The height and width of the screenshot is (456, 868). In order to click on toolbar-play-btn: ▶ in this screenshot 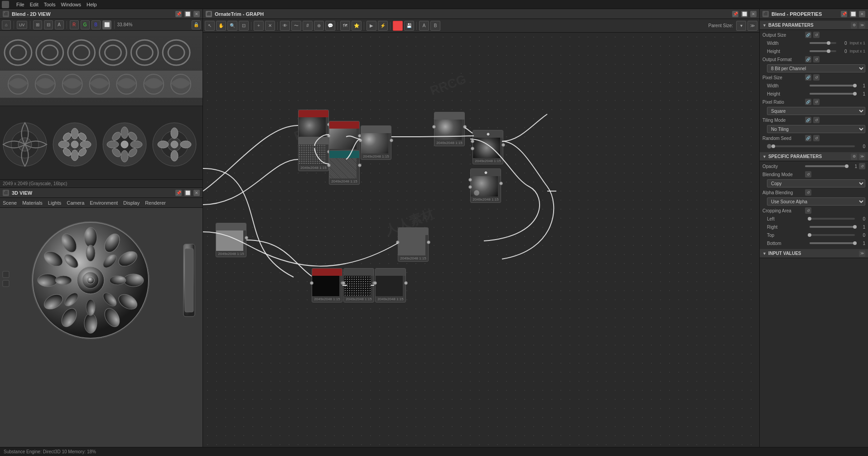, I will do `click(371, 26)`.